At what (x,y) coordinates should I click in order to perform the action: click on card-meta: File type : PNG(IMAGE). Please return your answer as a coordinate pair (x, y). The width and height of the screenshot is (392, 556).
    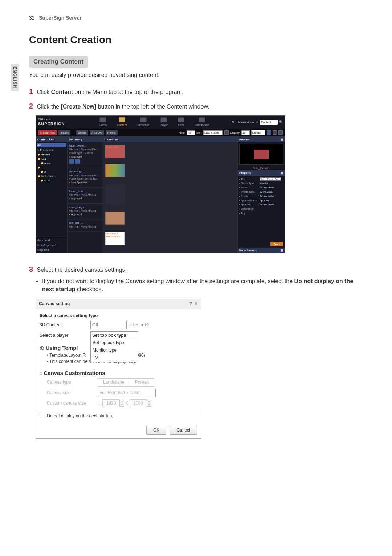
    Looking at the image, I should click on (85, 211).